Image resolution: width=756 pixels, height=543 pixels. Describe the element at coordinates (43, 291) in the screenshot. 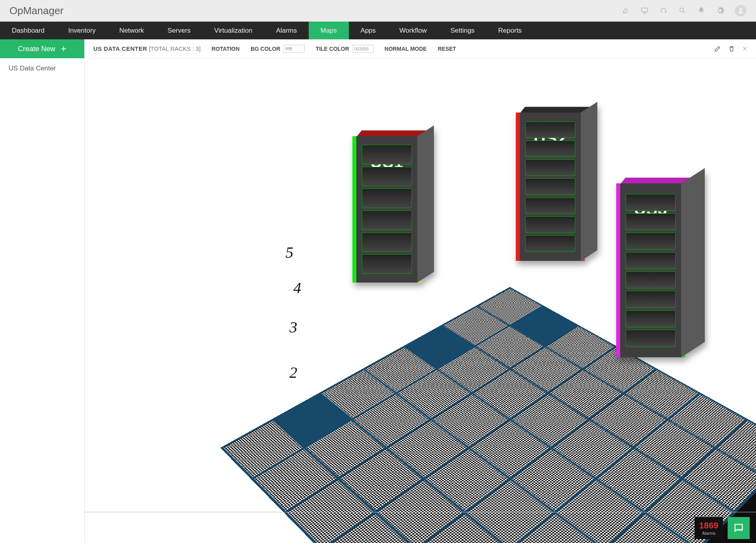

I see `sidebar: Create New + US Data Center` at that location.